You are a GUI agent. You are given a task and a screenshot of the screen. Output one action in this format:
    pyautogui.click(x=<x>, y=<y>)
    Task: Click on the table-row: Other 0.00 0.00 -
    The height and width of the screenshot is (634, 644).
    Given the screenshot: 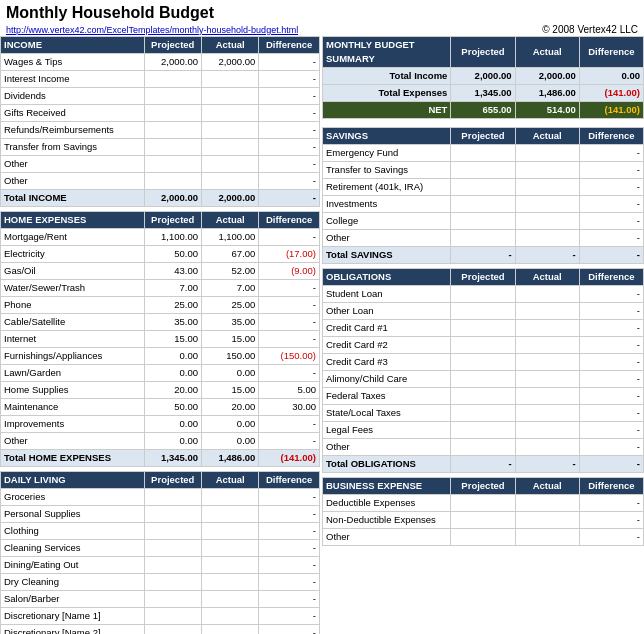 What is the action you would take?
    pyautogui.click(x=160, y=442)
    